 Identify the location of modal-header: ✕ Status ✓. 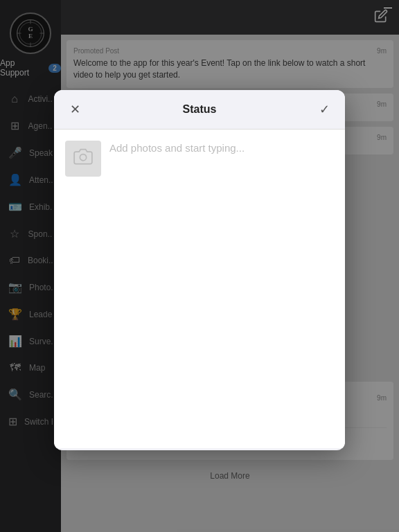
(200, 109).